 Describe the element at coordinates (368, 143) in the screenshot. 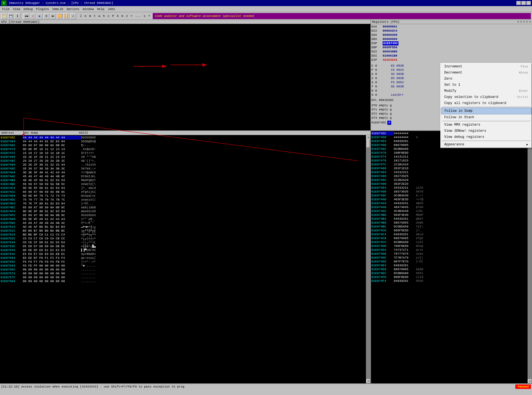

I see `scroll-thumb` at that location.